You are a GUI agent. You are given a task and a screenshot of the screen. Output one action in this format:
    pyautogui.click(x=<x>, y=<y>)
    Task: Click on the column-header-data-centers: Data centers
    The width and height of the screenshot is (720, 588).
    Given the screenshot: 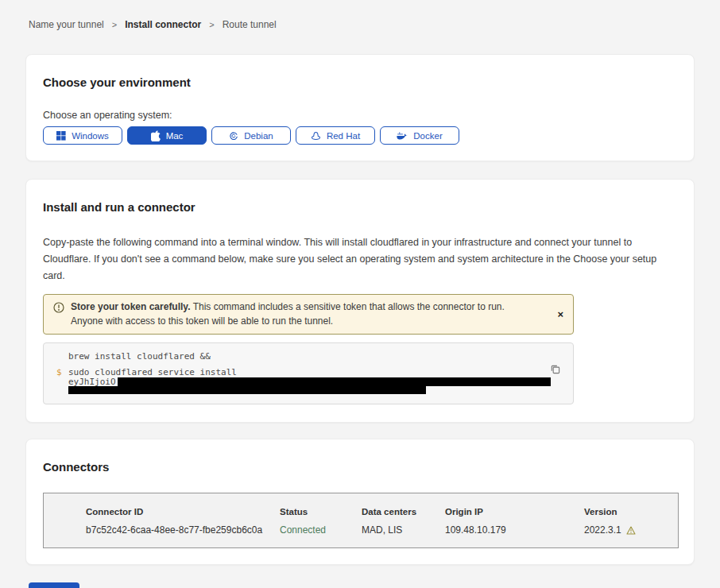 What is the action you would take?
    pyautogui.click(x=404, y=512)
    